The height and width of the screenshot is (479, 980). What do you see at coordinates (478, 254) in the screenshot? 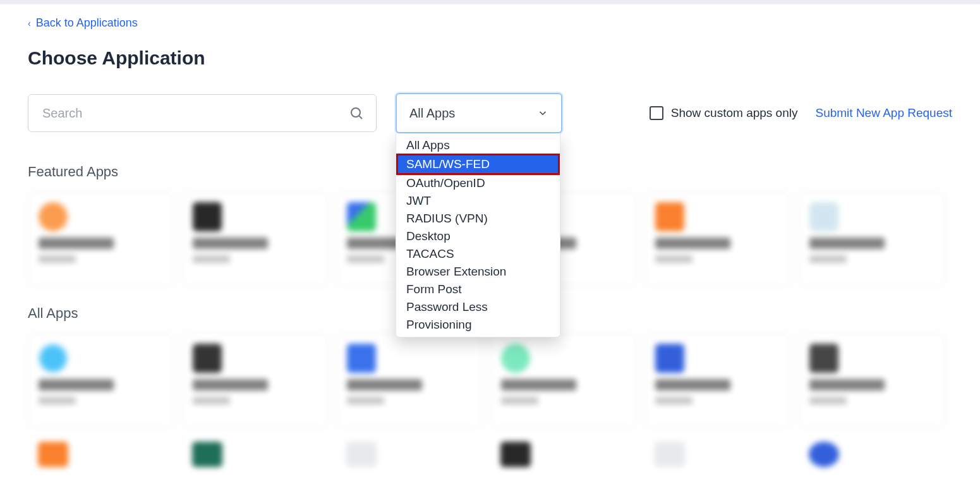
I see `filter-option: TACACS` at bounding box center [478, 254].